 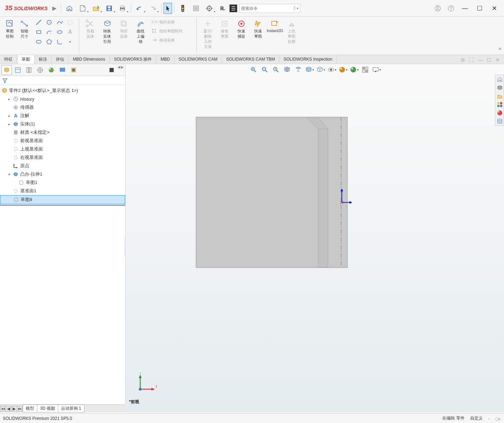 What do you see at coordinates (18, 70) in the screenshot?
I see `property-tab` at bounding box center [18, 70].